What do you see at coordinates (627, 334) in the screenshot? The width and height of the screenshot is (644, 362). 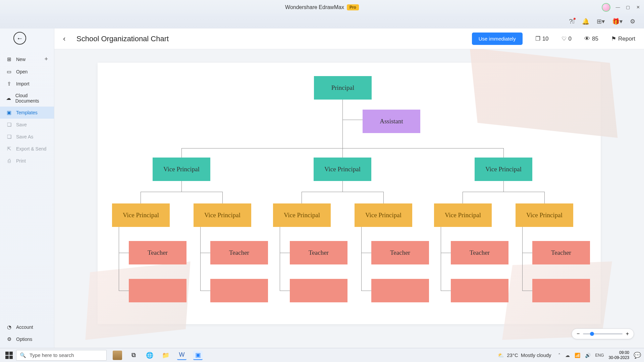 I see `zoom-in-icon: +` at bounding box center [627, 334].